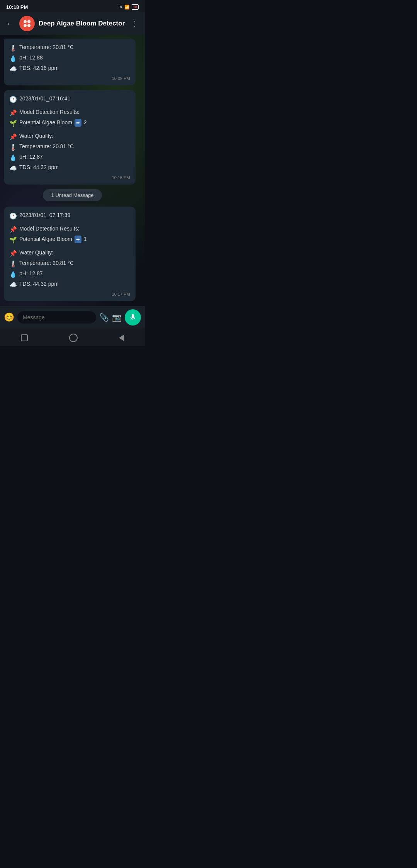 The width and height of the screenshot is (417, 868). What do you see at coordinates (104, 317) in the screenshot?
I see `attach-button: 📎` at bounding box center [104, 317].